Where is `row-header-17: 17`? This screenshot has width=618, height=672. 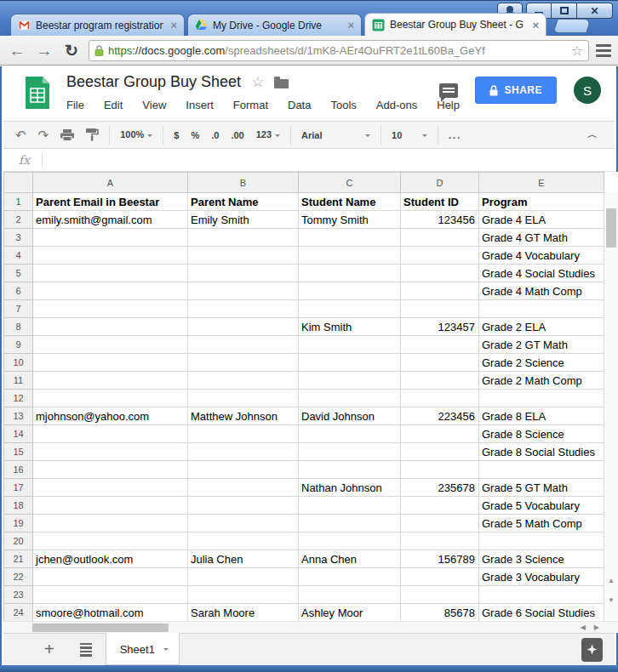 row-header-17: 17 is located at coordinates (19, 488).